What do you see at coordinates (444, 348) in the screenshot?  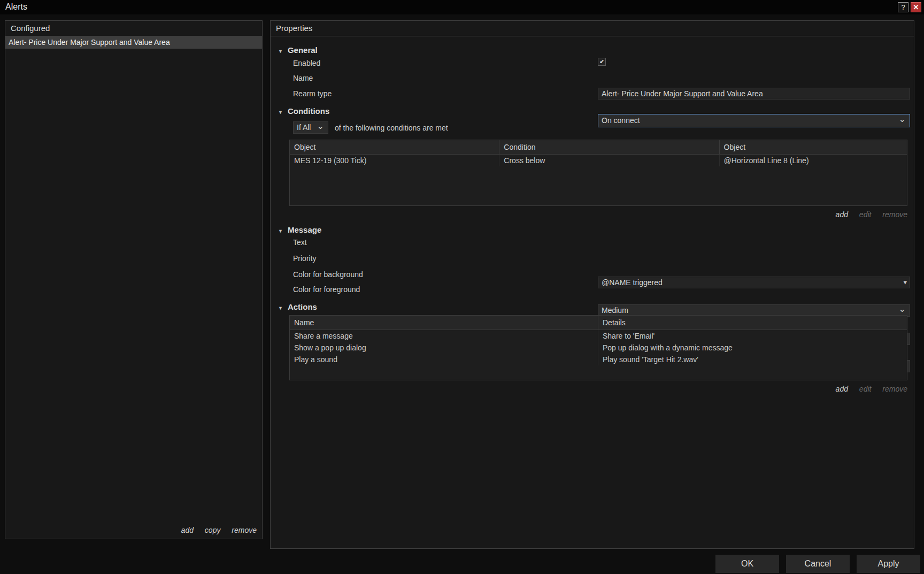 I see `action-name-cell: Show a pop up dialog` at bounding box center [444, 348].